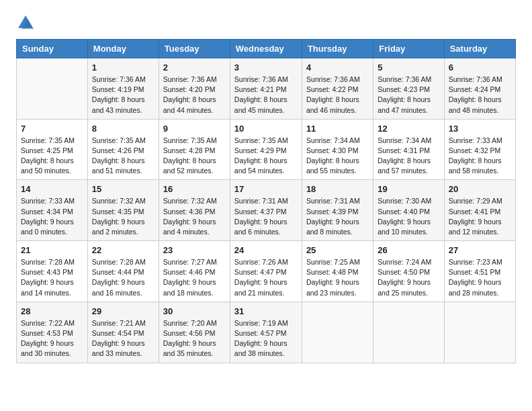  Describe the element at coordinates (189, 89) in the screenshot. I see `sunset: Sunset: 4:20 PM` at that location.